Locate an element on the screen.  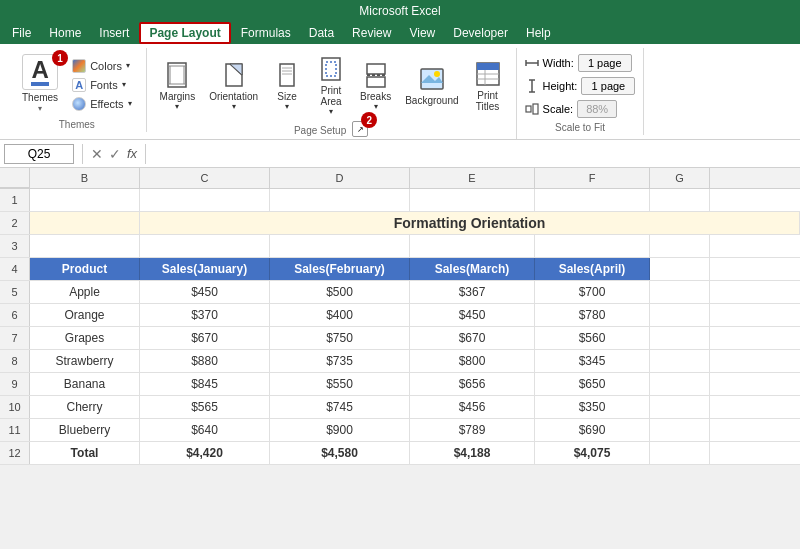
list-item: $900 is located at coordinates (340, 430).